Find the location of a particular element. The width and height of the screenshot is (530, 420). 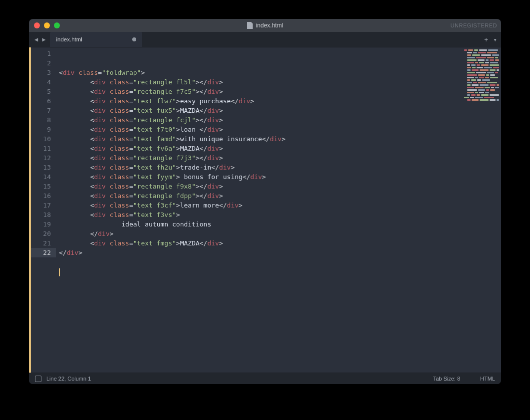

new-tab-icon: + is located at coordinates (486, 40).